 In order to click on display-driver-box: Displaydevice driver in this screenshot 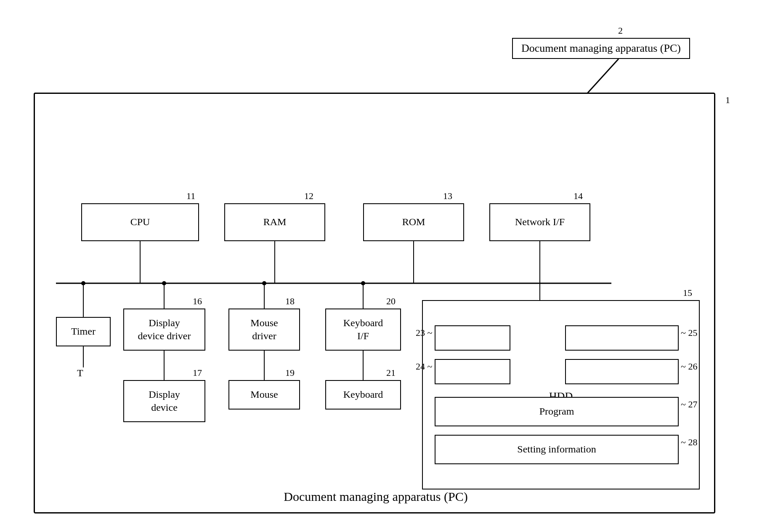, I will do `click(164, 330)`.